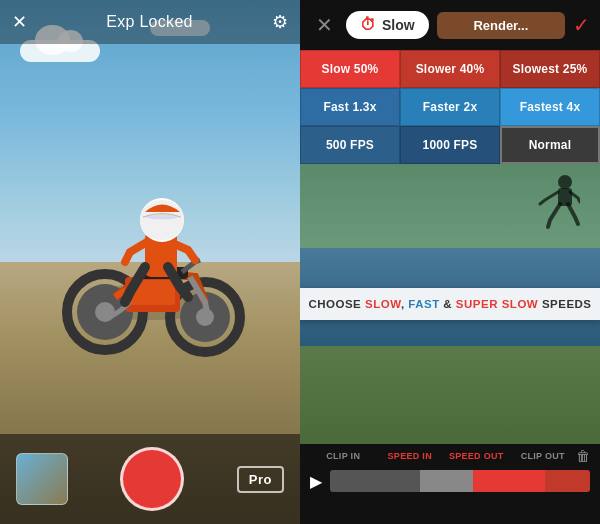 Image resolution: width=600 pixels, height=524 pixels. I want to click on pro-badge: Pro, so click(260, 480).